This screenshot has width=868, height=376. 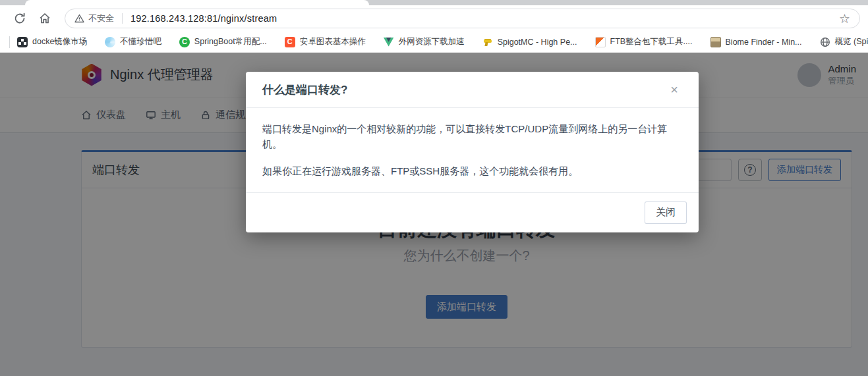 I want to click on reload-icon, so click(x=20, y=18).